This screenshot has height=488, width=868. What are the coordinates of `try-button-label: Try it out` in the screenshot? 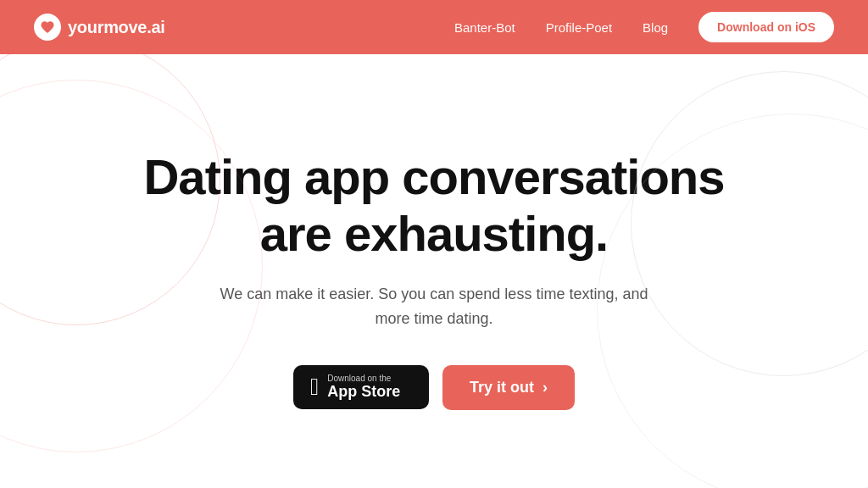 It's located at (502, 388).